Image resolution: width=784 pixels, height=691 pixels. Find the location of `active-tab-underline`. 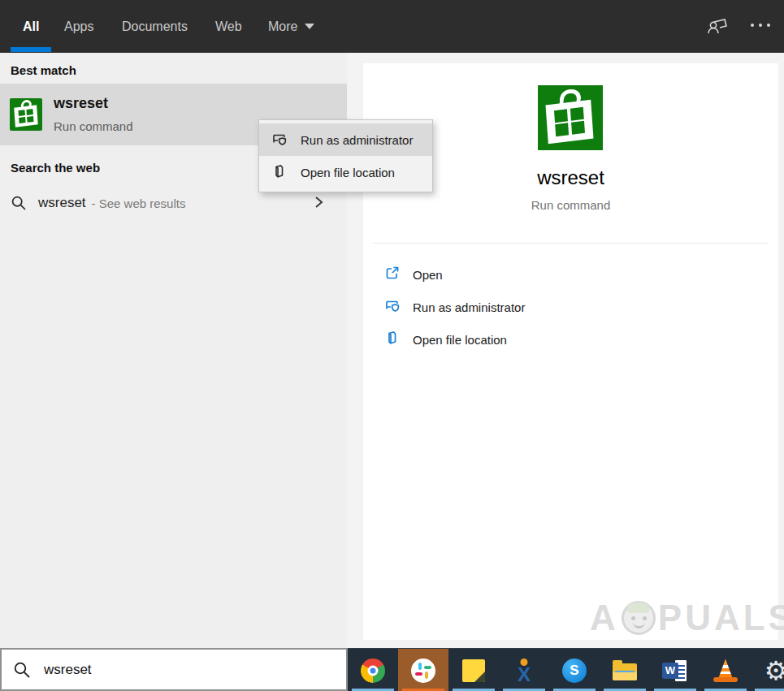

active-tab-underline is located at coordinates (31, 50).